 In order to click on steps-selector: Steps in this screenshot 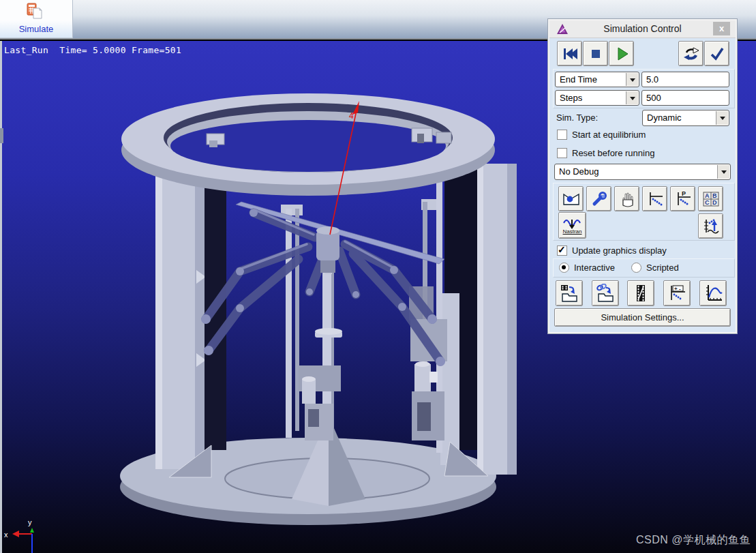, I will do `click(597, 98)`.